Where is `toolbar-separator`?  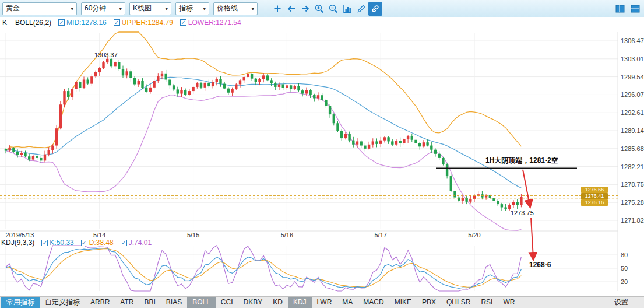 toolbar-separator is located at coordinates (266, 9).